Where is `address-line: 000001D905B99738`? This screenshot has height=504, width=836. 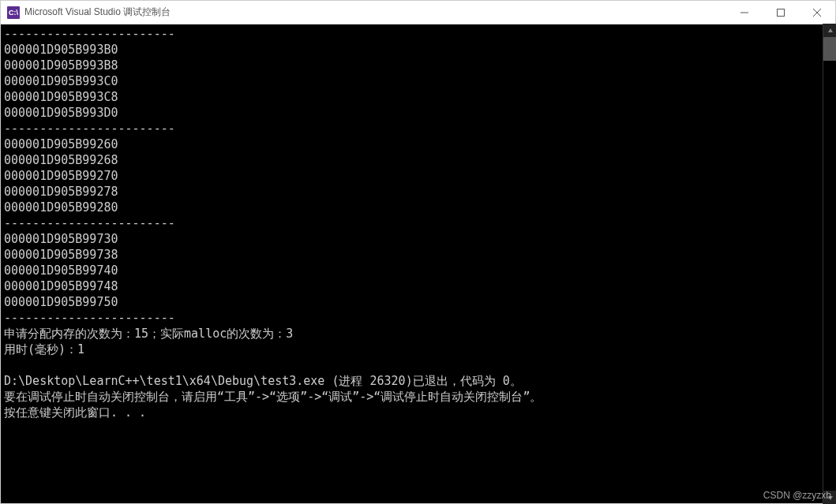
address-line: 000001D905B99738 is located at coordinates (62, 255).